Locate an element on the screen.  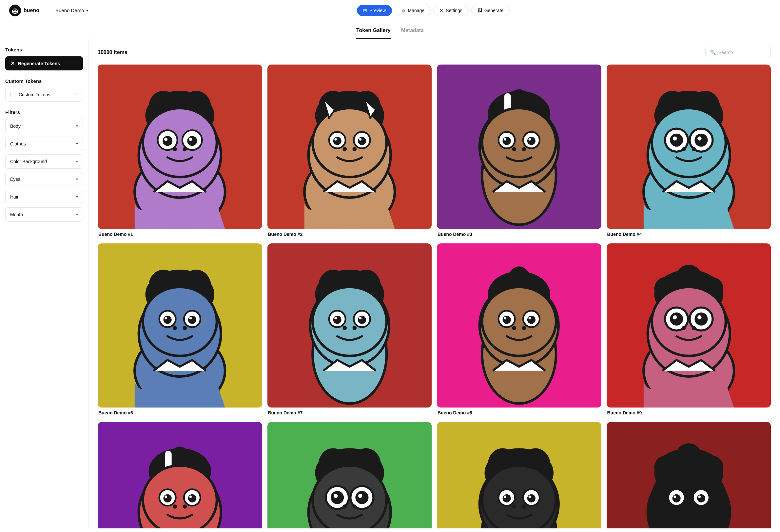
gallery-item: Bueno Demo #11 is located at coordinates (180, 475).